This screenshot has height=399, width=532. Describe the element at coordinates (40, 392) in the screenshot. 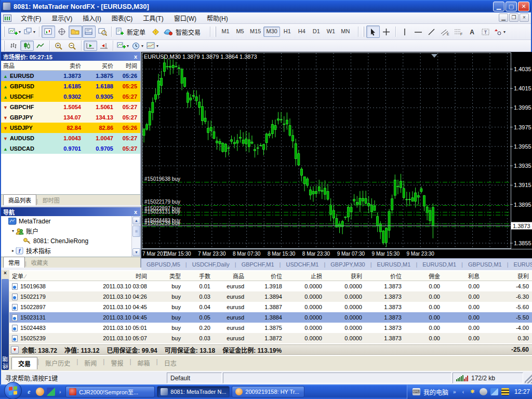

I see `messenger-icon` at that location.